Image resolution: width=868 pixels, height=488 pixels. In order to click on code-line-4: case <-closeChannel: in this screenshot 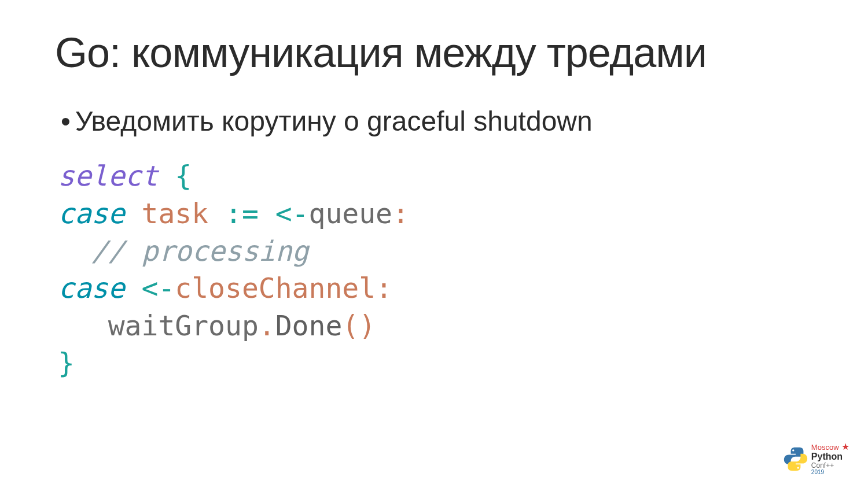, I will do `click(435, 288)`.